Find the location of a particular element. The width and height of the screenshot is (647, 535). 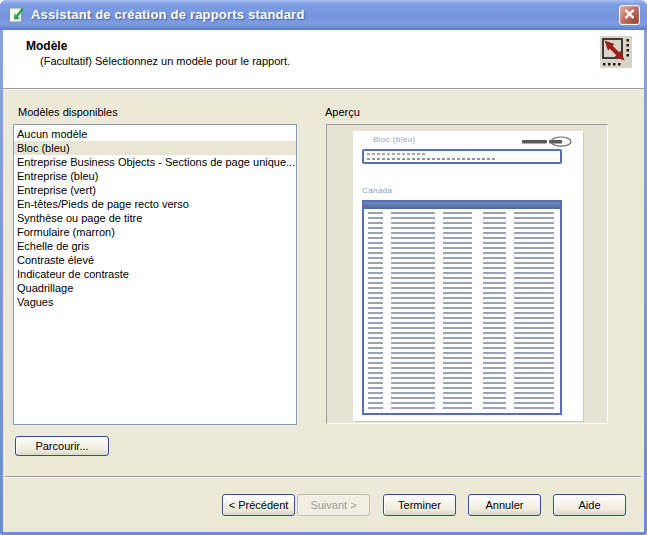

preview-group-title: Canada is located at coordinates (377, 190).